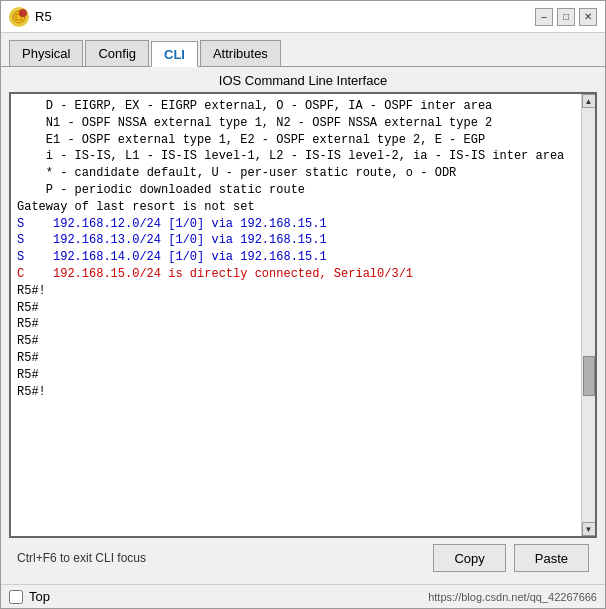  I want to click on scrollbar: ▲ ▼, so click(588, 315).